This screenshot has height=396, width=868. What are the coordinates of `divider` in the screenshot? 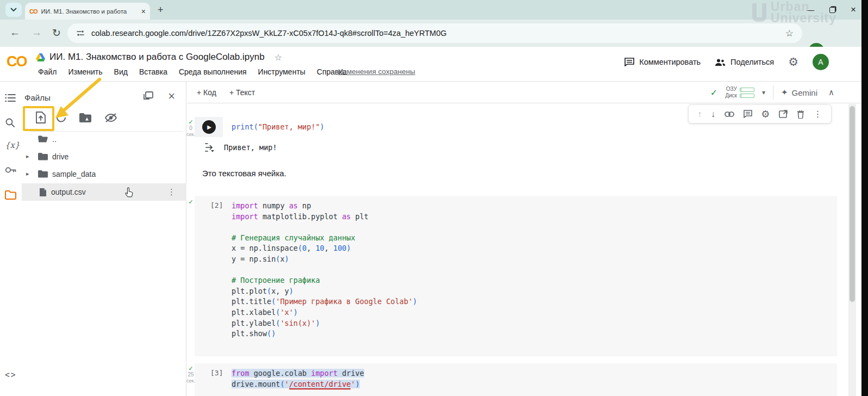 It's located at (773, 92).